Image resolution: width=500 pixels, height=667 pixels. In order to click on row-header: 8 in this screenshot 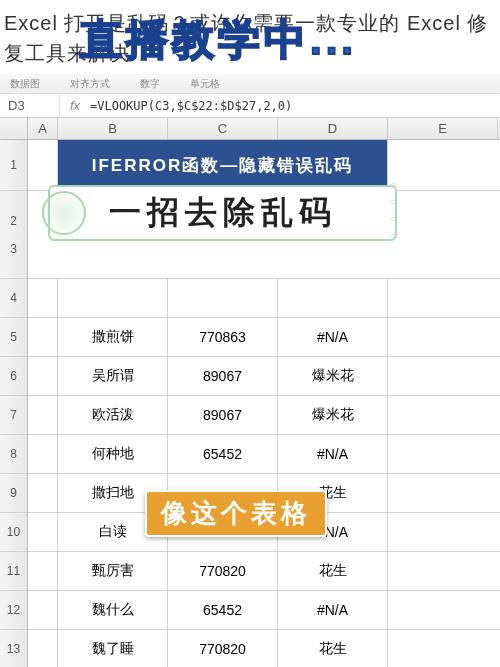, I will do `click(14, 454)`.